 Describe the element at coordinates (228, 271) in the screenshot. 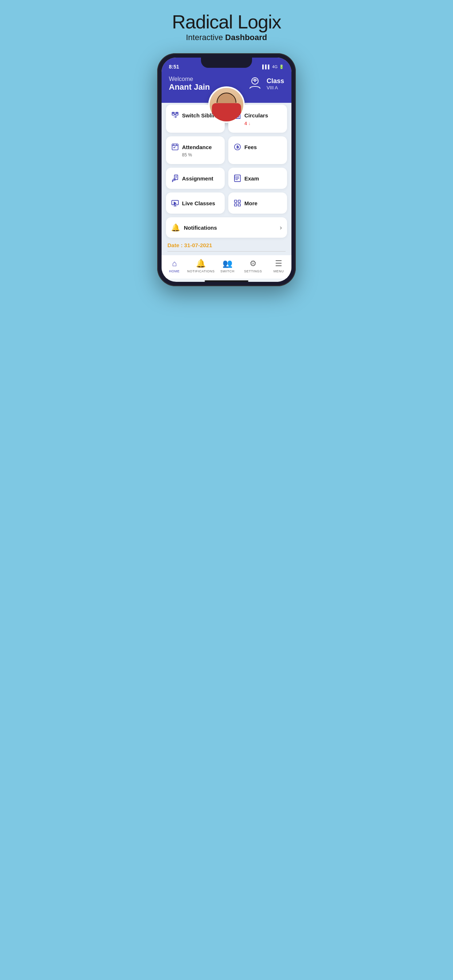

I see `switch-nav-label: SWITCH` at that location.